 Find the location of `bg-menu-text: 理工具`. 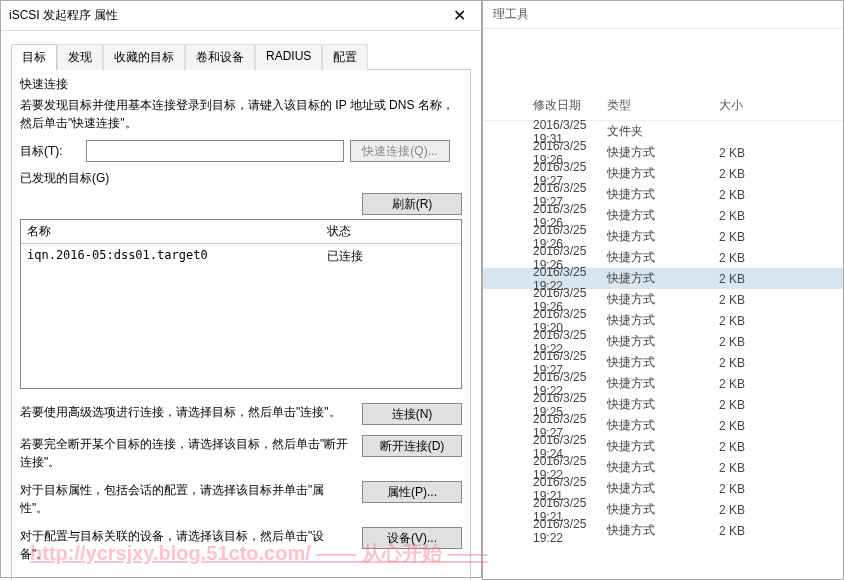

bg-menu-text: 理工具 is located at coordinates (663, 15).